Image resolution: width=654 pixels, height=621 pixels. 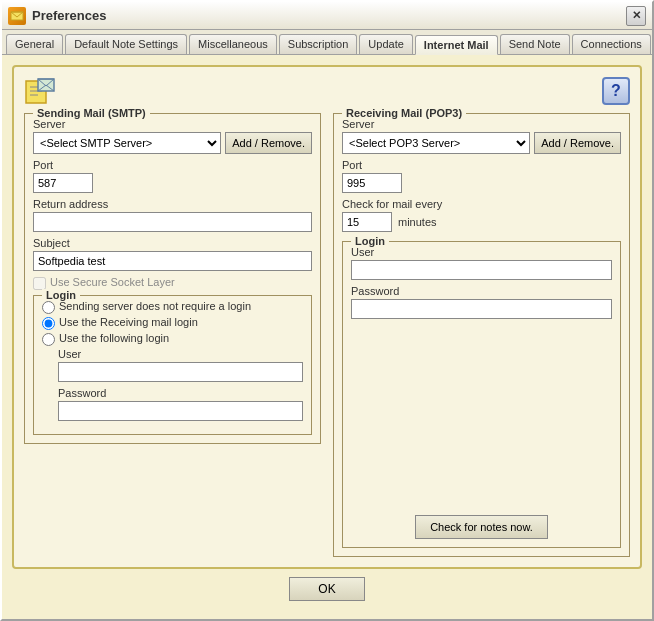 I want to click on panel-top-icons: ?, so click(x=327, y=91).